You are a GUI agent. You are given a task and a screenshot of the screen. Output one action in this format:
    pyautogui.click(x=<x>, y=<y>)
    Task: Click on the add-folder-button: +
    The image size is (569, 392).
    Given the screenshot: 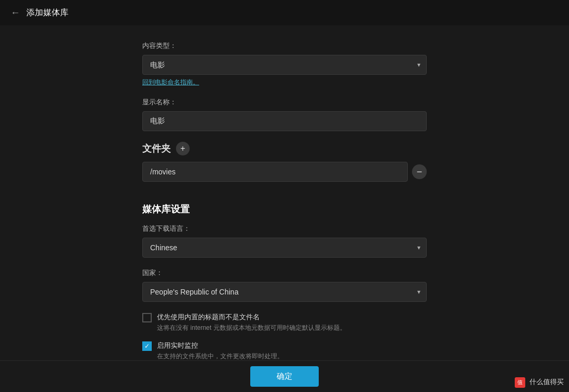 What is the action you would take?
    pyautogui.click(x=183, y=149)
    